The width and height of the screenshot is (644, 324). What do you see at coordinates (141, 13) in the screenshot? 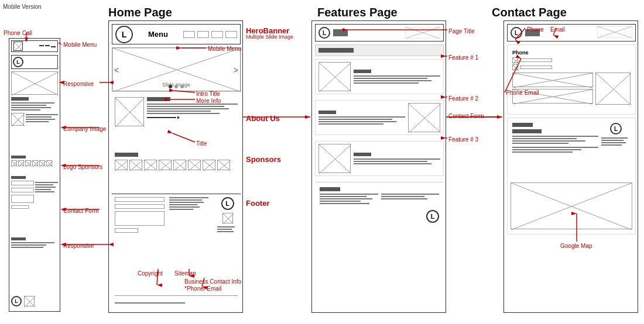
I see `home-page-title: Home Page` at bounding box center [141, 13].